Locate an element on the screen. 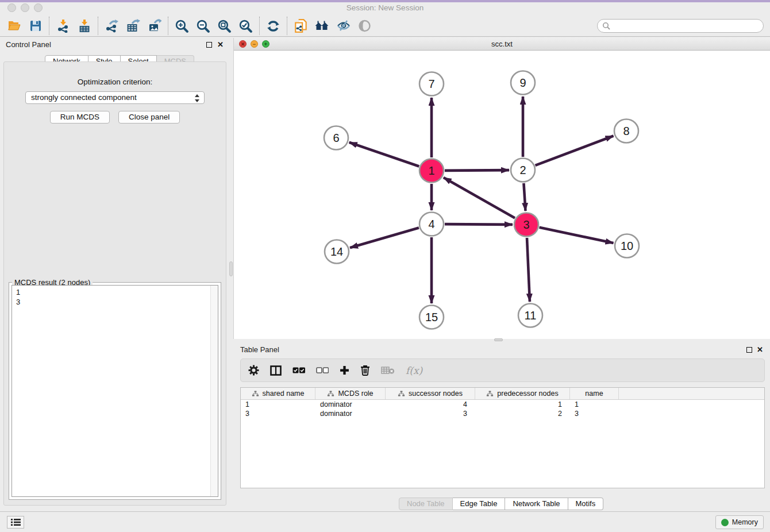  svg-text: 2 is located at coordinates (523, 170).